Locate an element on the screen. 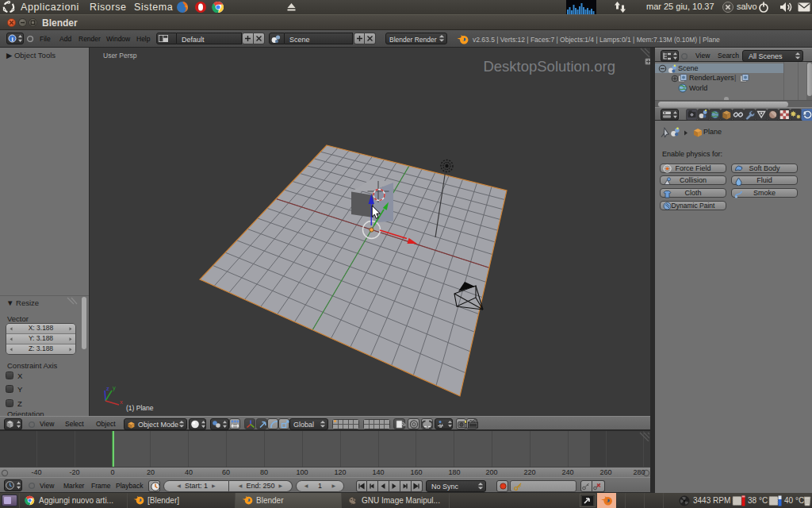 This screenshot has width=812, height=508. svg-text: i is located at coordinates (12, 40).